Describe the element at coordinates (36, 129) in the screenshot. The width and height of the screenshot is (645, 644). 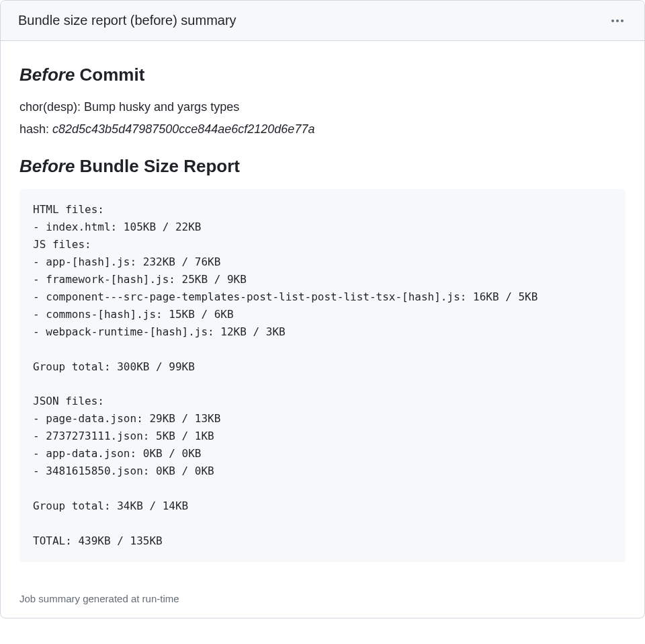
I see `hash-label: hash:` at that location.